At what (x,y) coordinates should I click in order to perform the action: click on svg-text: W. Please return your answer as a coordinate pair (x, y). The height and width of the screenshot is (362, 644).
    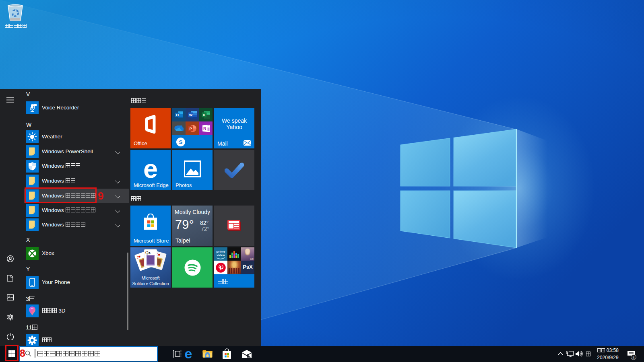
    Looking at the image, I should click on (191, 115).